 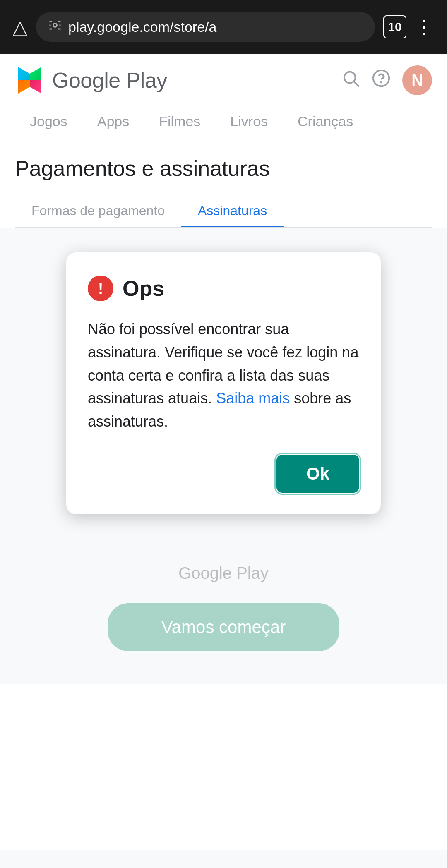 I want to click on nav-item-livros: Livros, so click(x=249, y=122).